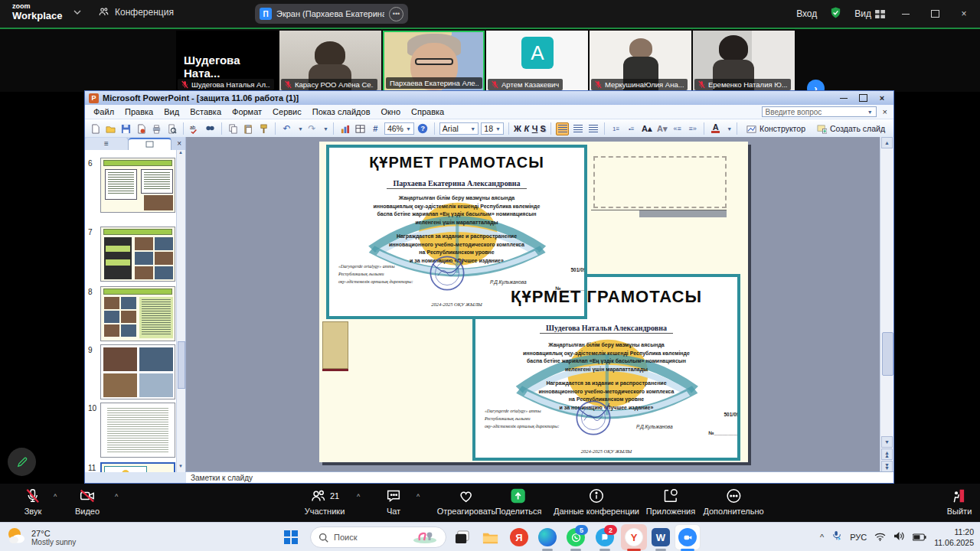  What do you see at coordinates (287, 112) in the screenshot?
I see `menu-tools: Сервис` at bounding box center [287, 112].